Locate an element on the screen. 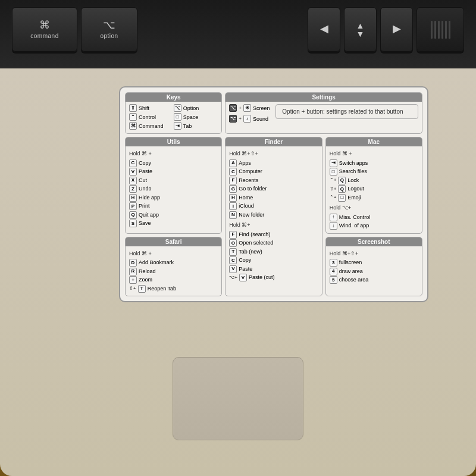  paste-row: V Paste is located at coordinates (174, 172).